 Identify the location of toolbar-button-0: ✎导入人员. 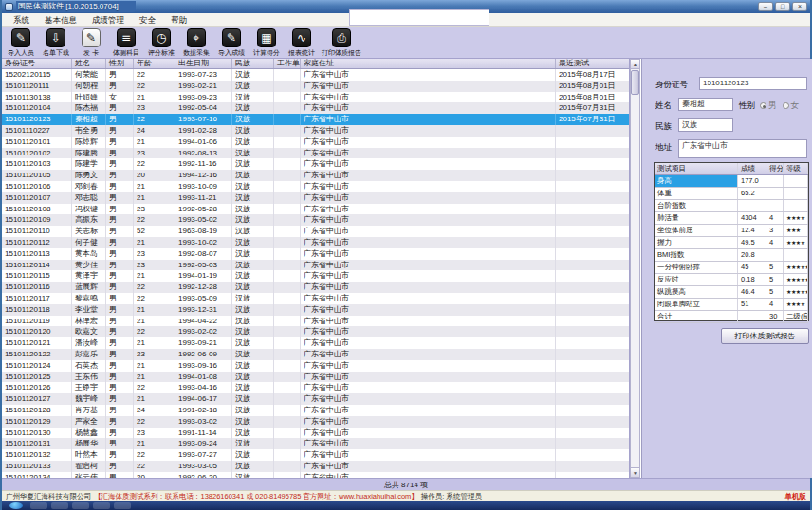
(21, 44).